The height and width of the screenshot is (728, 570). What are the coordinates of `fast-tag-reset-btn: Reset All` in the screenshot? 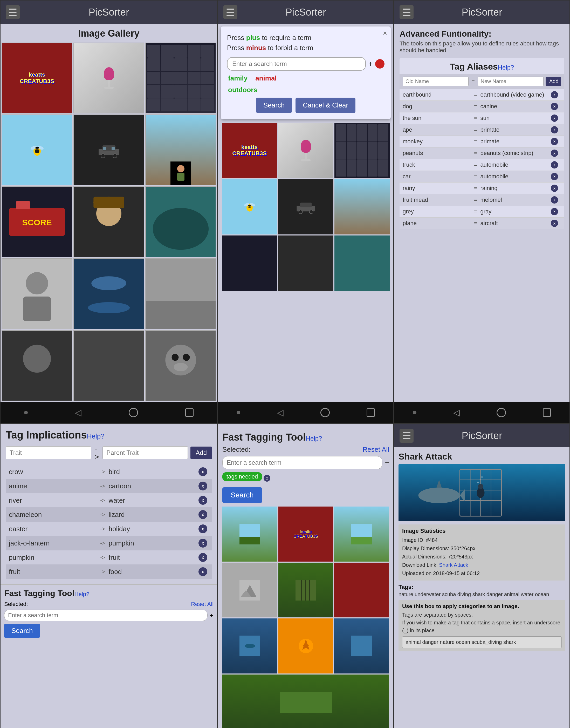 It's located at (376, 449).